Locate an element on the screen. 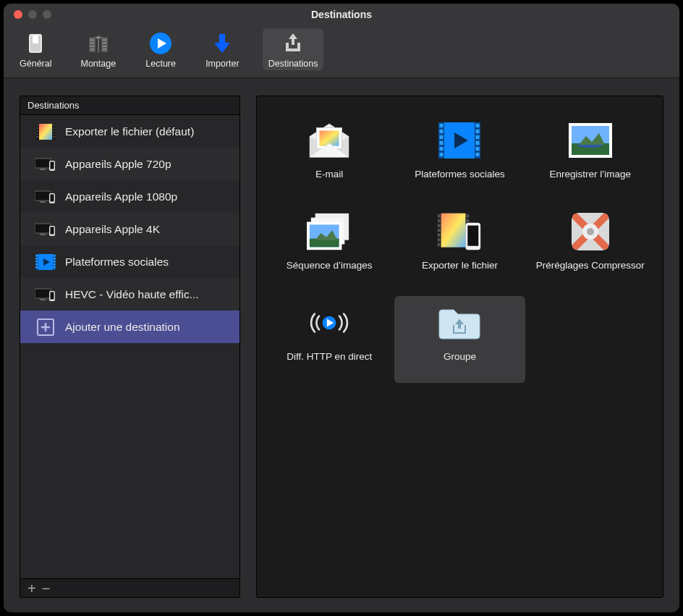 The width and height of the screenshot is (683, 616). destination-compressor: Préréglages Compressor is located at coordinates (590, 248).